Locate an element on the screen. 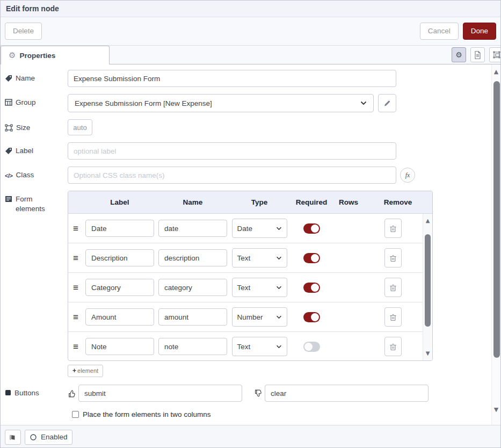 The width and height of the screenshot is (501, 448). label-row: Label is located at coordinates (246, 151).